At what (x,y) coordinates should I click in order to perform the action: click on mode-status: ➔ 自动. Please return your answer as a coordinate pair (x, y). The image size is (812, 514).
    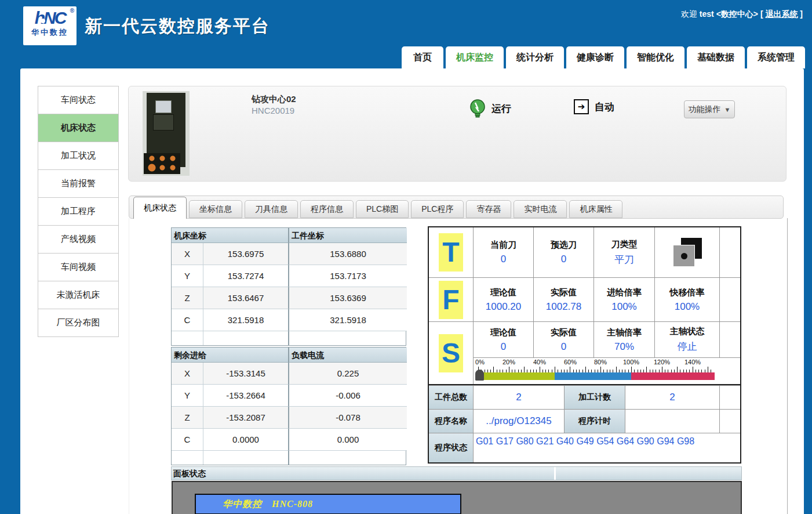
    Looking at the image, I should click on (594, 107).